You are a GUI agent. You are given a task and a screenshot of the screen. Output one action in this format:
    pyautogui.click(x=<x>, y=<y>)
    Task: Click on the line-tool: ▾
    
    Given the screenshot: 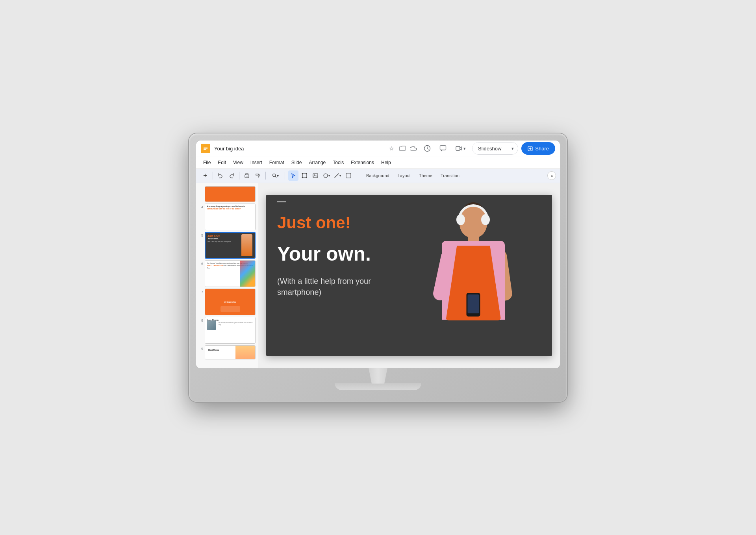 What is the action you would take?
    pyautogui.click(x=337, y=176)
    